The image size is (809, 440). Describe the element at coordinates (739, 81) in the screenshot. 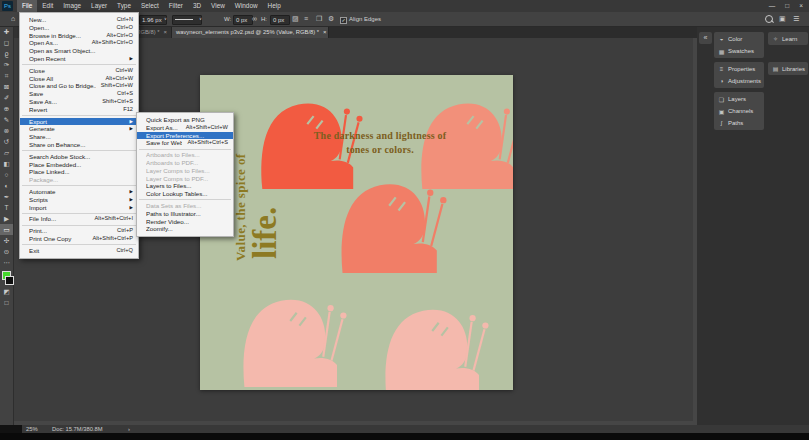

I see `panel-tab-adjustments: ◑ Adjustments` at that location.